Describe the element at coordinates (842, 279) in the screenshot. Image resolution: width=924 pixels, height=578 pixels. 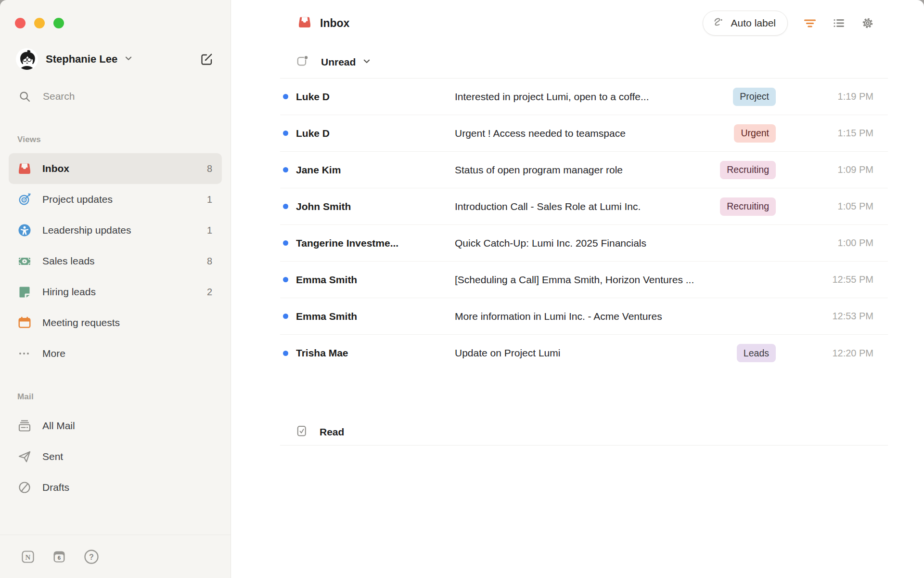
I see `email-time: 12:55 PM` at that location.